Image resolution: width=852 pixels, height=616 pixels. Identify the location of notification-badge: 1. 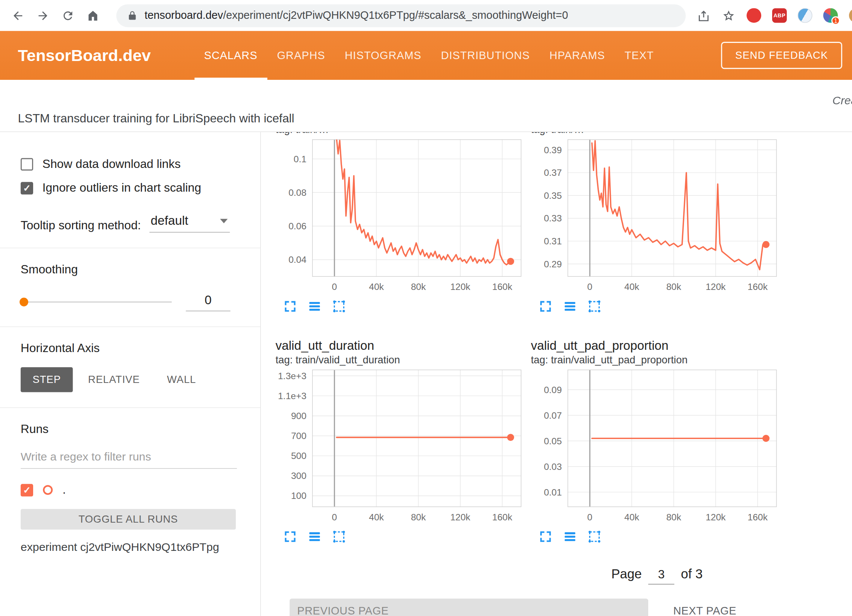
(835, 20).